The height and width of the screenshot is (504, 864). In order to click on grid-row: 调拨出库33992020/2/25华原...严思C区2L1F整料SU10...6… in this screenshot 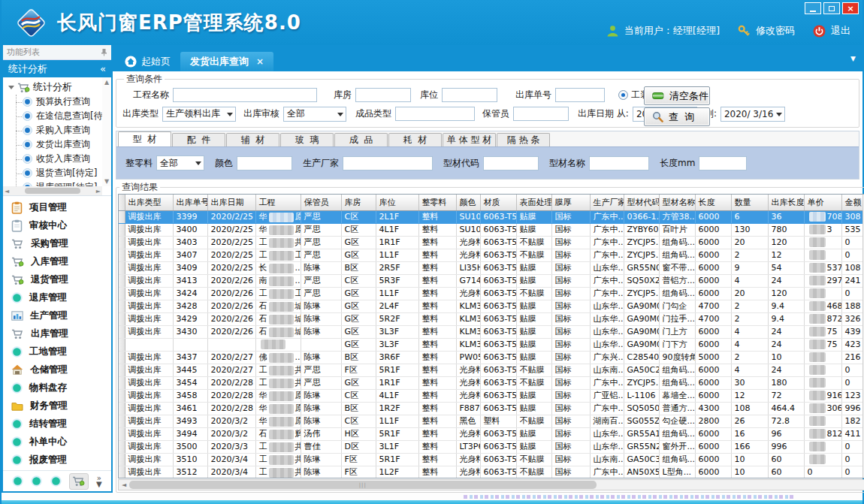, I will do `click(491, 216)`.